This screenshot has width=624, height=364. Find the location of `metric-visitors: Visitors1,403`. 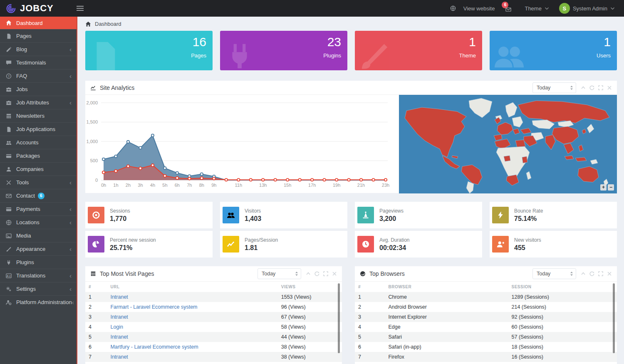

metric-visitors: Visitors1,403 is located at coordinates (284, 215).